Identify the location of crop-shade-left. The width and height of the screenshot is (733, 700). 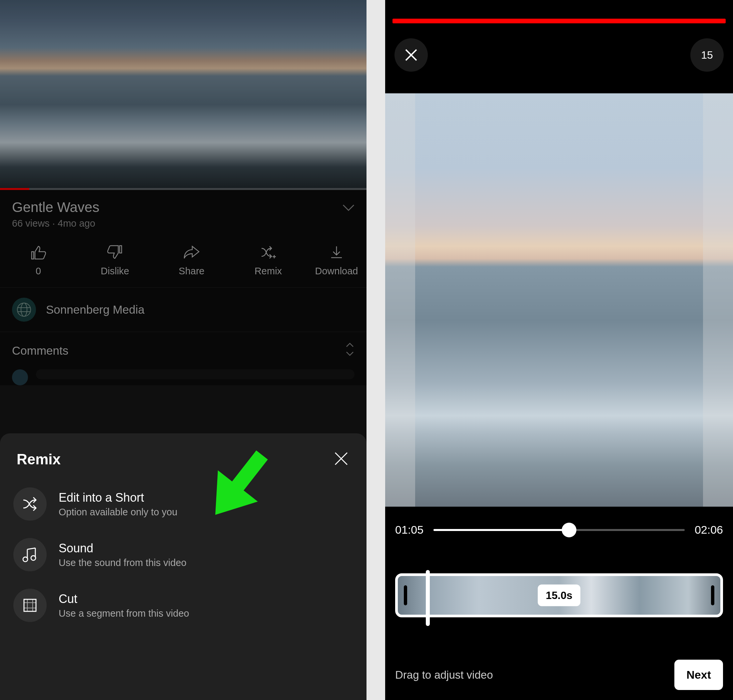
(400, 300).